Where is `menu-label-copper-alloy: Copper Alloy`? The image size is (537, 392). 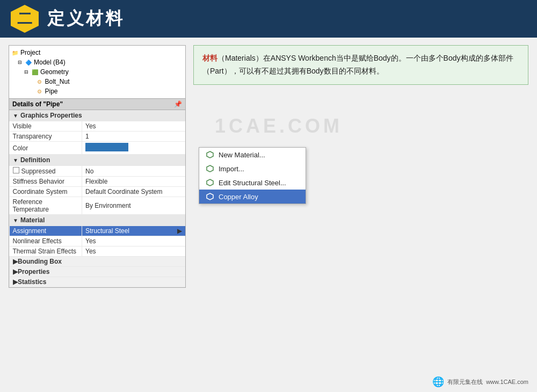 menu-label-copper-alloy: Copper Alloy is located at coordinates (238, 197).